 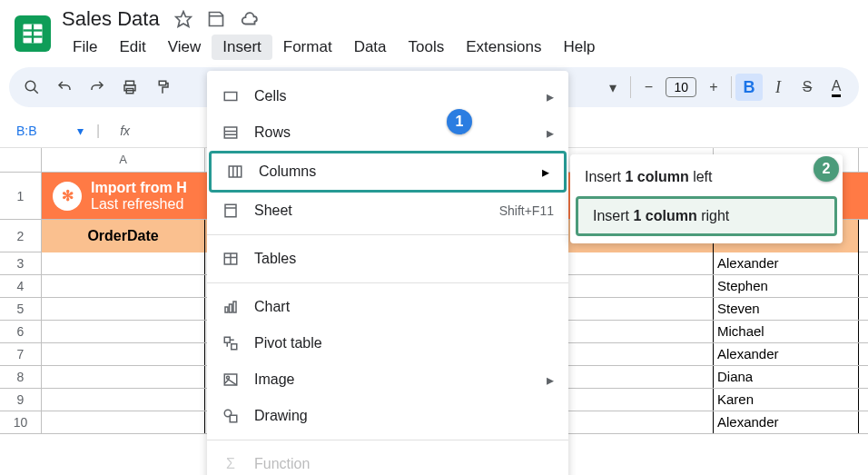 What do you see at coordinates (388, 343) in the screenshot?
I see `menu-item-pivot: Pivot table` at bounding box center [388, 343].